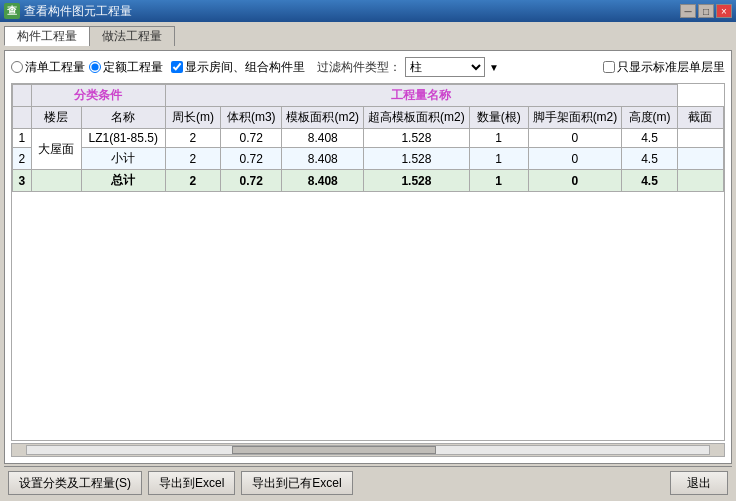  Describe the element at coordinates (334, 450) in the screenshot. I see `scrollbar-thumb` at that location.